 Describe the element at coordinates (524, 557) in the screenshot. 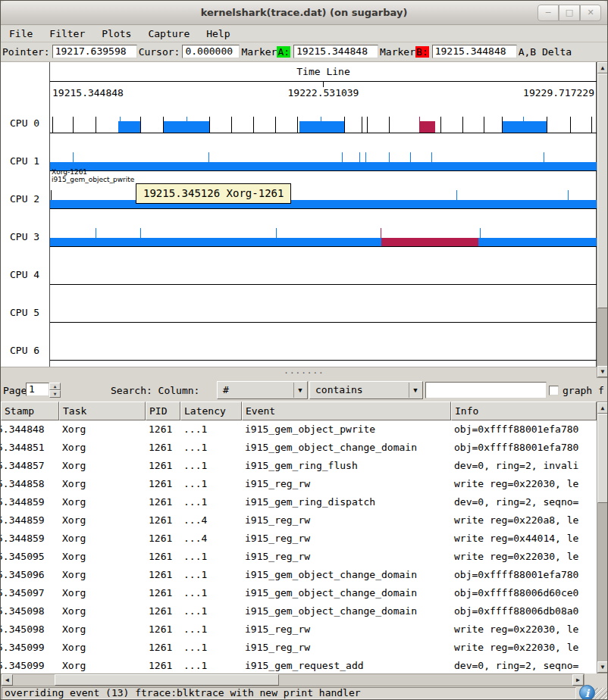

I see `cell-info: write reg=0x22030, le` at that location.